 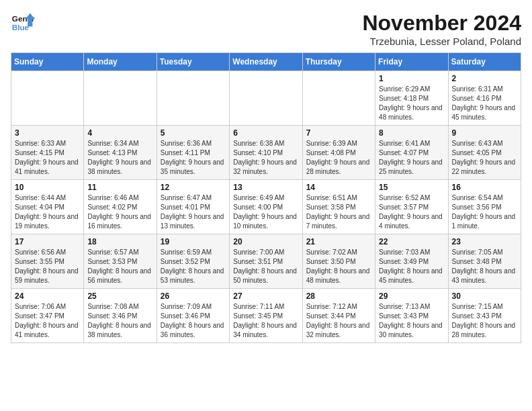 I want to click on day-info: Sunrise: 7:13 AM Sunset: 3:43 PM Dayligh…, so click(x=411, y=321).